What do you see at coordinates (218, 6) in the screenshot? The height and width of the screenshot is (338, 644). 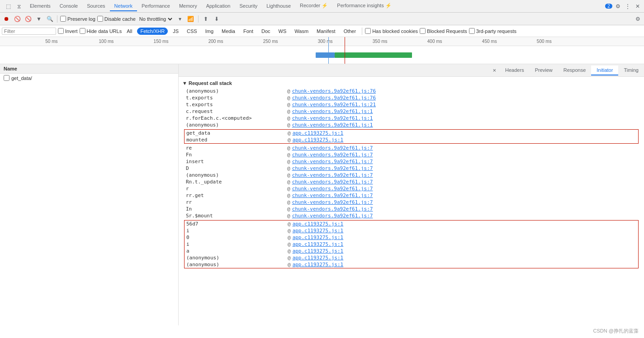 I see `tab-application: Application` at bounding box center [218, 6].